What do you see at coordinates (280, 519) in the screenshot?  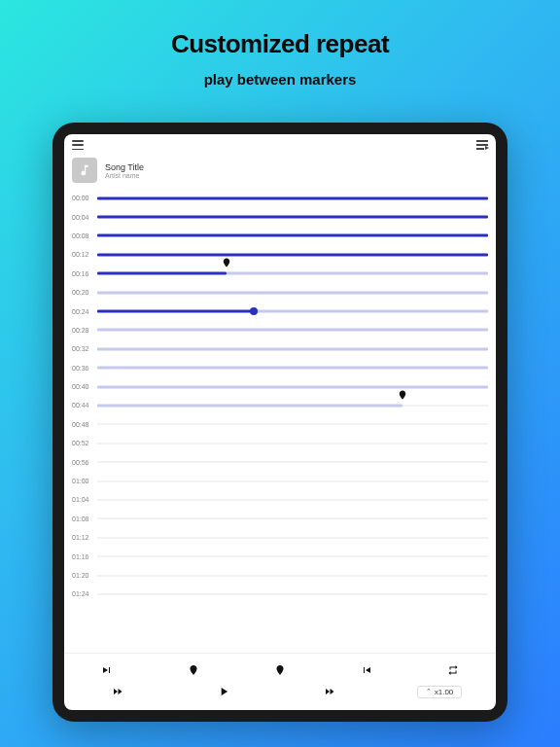 I see `timeline-row: 01:08` at bounding box center [280, 519].